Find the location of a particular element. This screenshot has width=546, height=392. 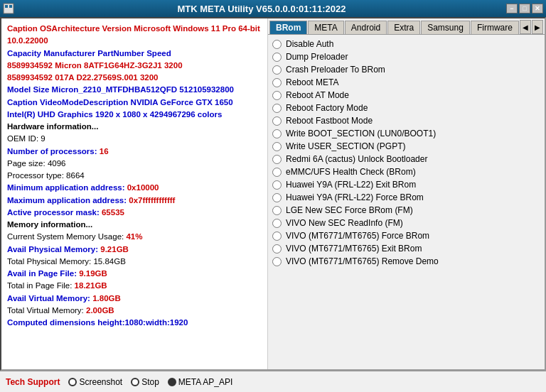

option-item-1: Dump Preloader is located at coordinates (407, 57).